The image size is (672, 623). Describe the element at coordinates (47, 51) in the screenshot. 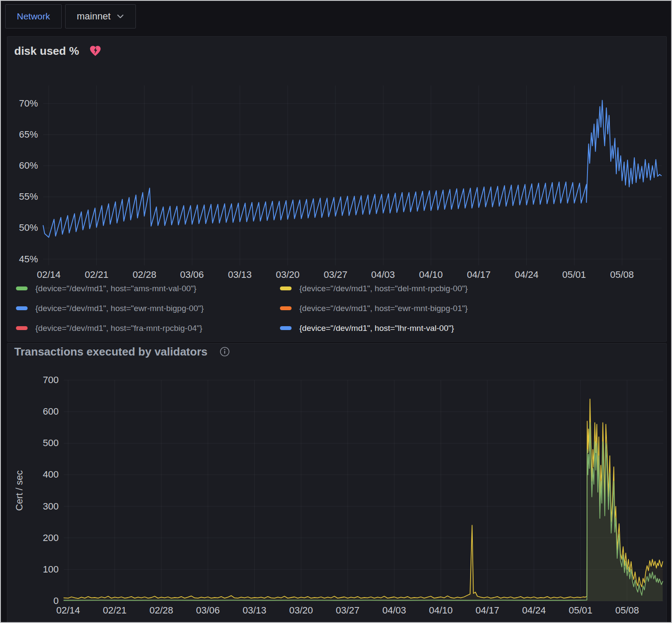

I see `panel-title: disk used %` at that location.